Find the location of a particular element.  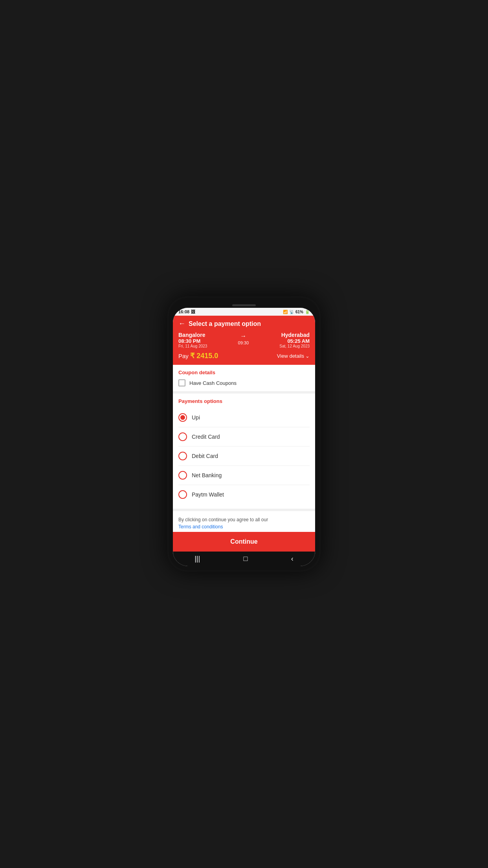

page-title: Select a payment option is located at coordinates (225, 324).